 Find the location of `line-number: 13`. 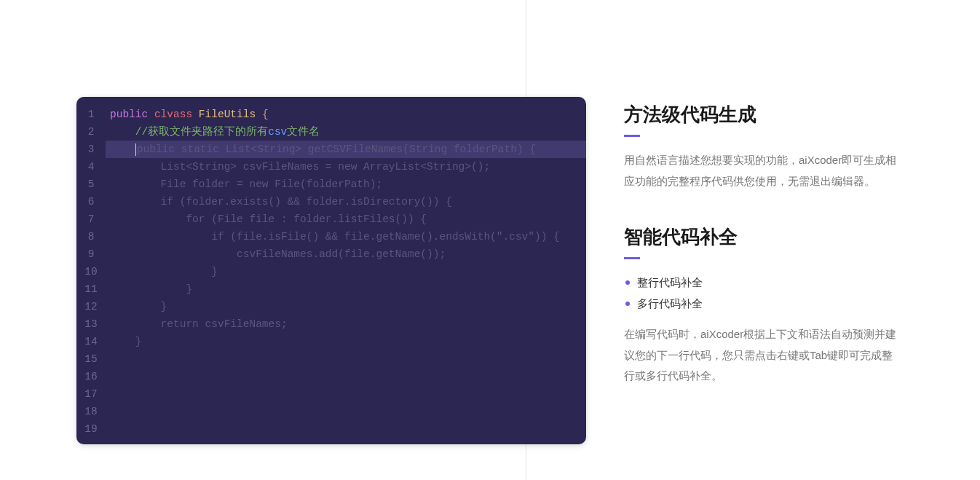

line-number: 13 is located at coordinates (91, 324).